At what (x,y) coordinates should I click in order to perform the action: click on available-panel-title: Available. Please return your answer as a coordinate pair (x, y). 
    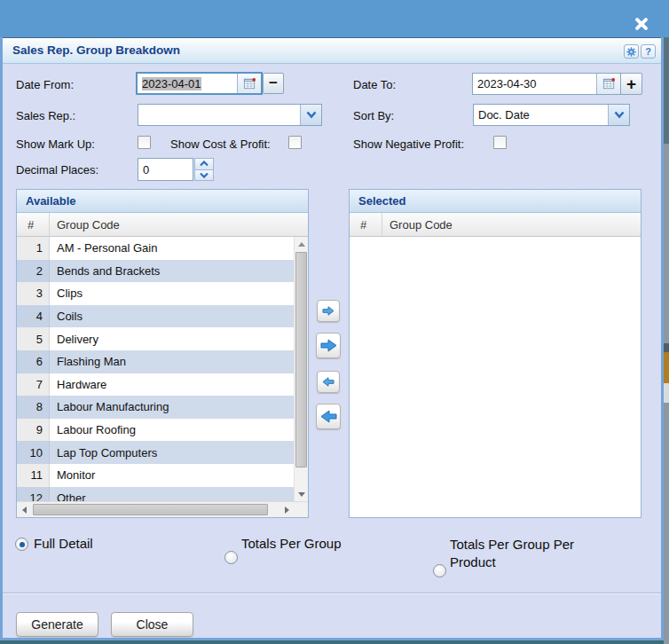
    Looking at the image, I should click on (162, 201).